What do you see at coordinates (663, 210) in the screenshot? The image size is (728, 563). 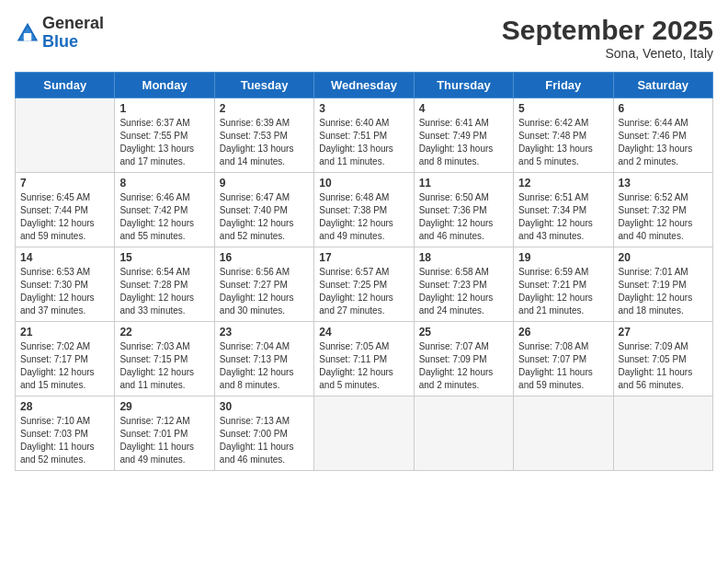 I see `calendar-cell-w1-d6: 13Sunrise: 6:52 AMSunset: 7:32 PMDayligh…` at bounding box center [663, 210].